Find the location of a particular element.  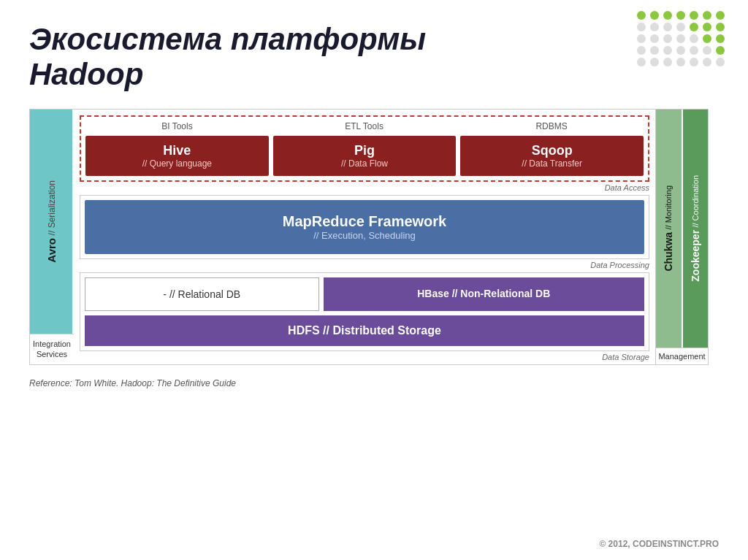

tools-row: Hive // Query language Pig // Data Flow … is located at coordinates (365, 156).